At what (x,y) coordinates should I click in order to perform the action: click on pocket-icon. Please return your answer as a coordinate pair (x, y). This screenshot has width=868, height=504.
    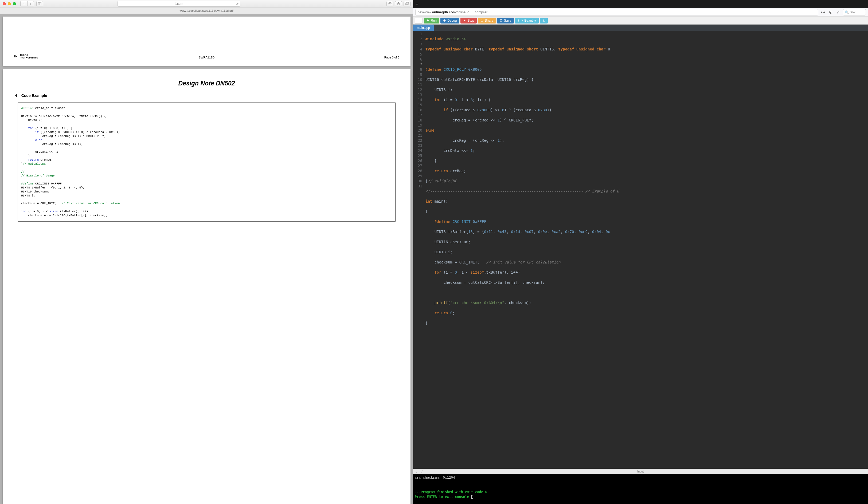
    Looking at the image, I should click on (831, 12).